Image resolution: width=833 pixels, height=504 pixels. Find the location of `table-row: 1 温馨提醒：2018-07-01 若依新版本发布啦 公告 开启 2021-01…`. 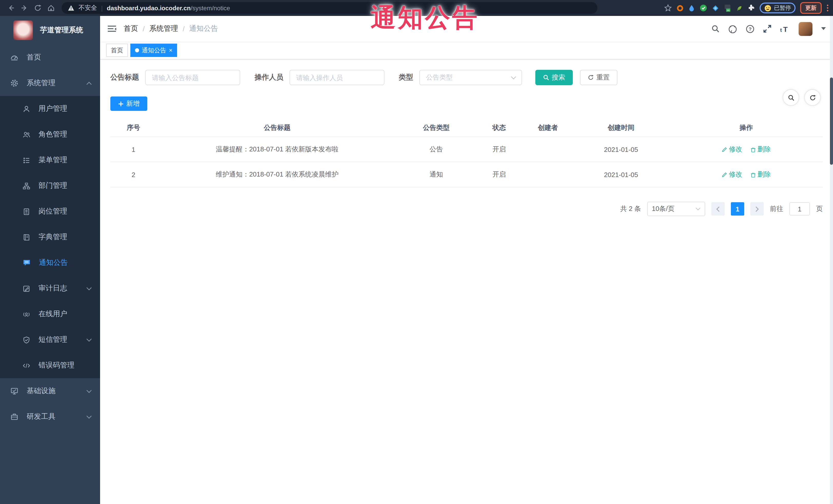

table-row: 1 温馨提醒：2018-07-01 若依新版本发布啦 公告 开启 2021-01… is located at coordinates (467, 149).